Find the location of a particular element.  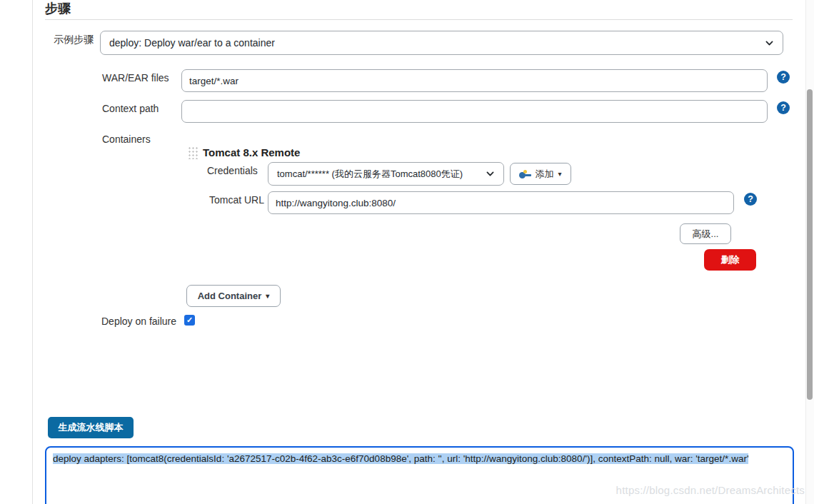

credentials-select: tomcat/****** (我的云服务器Tomcat8080凭证) is located at coordinates (386, 174).